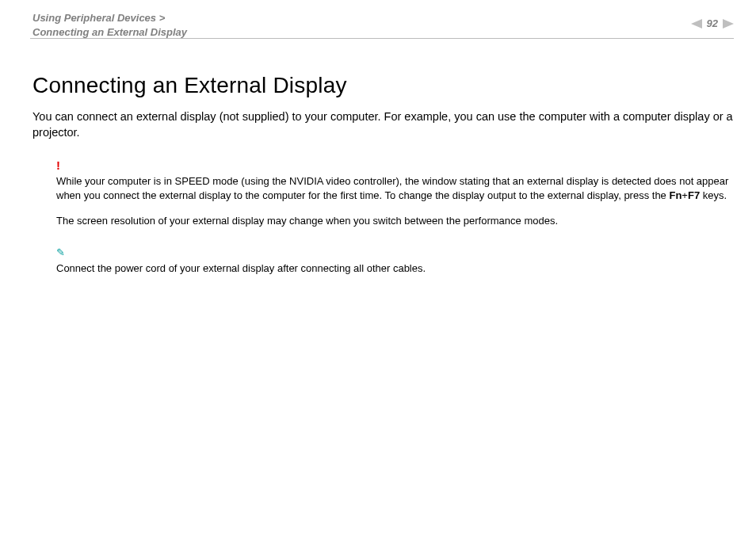 The height and width of the screenshot is (534, 756). I want to click on key-fn: Fn, so click(675, 195).